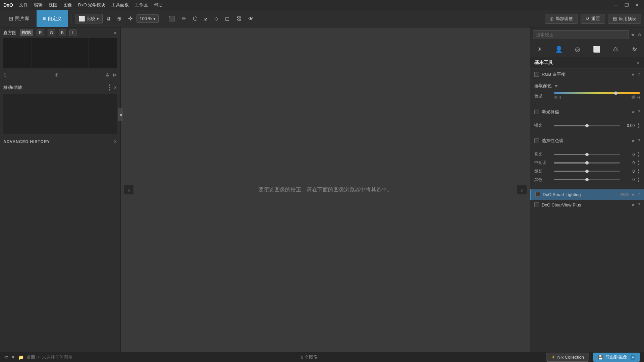 The height and width of the screenshot is (362, 644). What do you see at coordinates (639, 172) in the screenshot?
I see `shadows-stepper: ▲▼` at bounding box center [639, 172].